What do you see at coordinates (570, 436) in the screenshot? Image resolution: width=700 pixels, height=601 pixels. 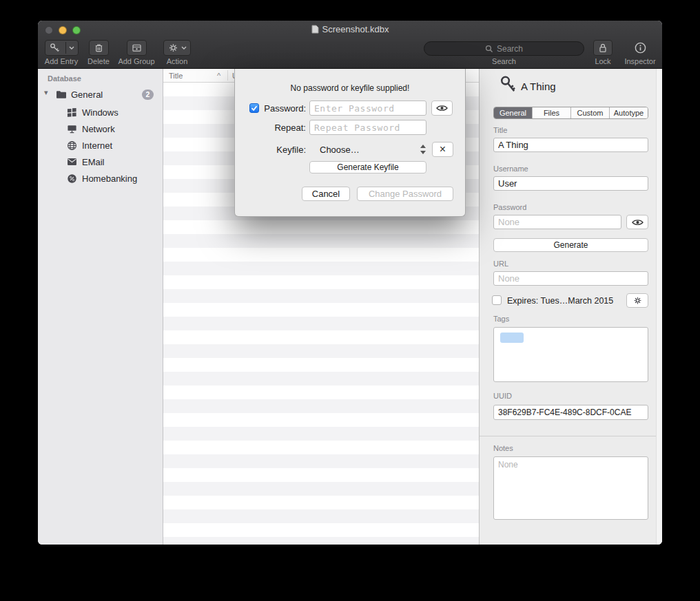 I see `inspector-divider` at bounding box center [570, 436].